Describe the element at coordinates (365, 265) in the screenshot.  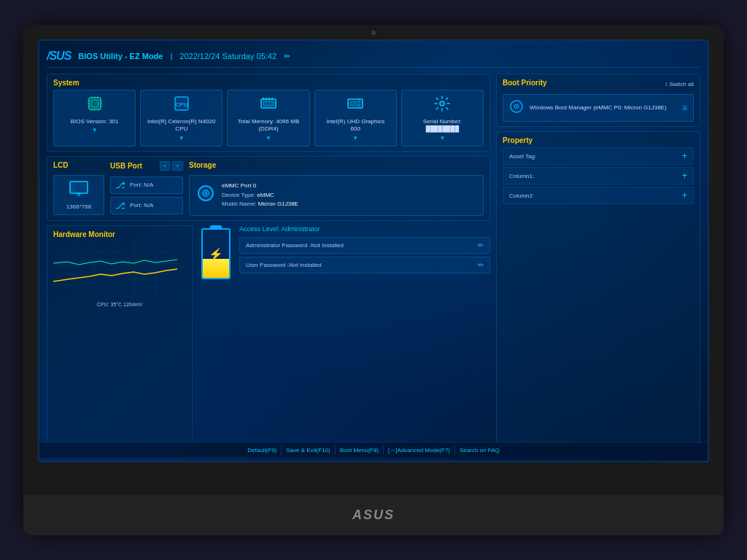
I see `user-password-row: User Password -Not Installed ✏` at that location.